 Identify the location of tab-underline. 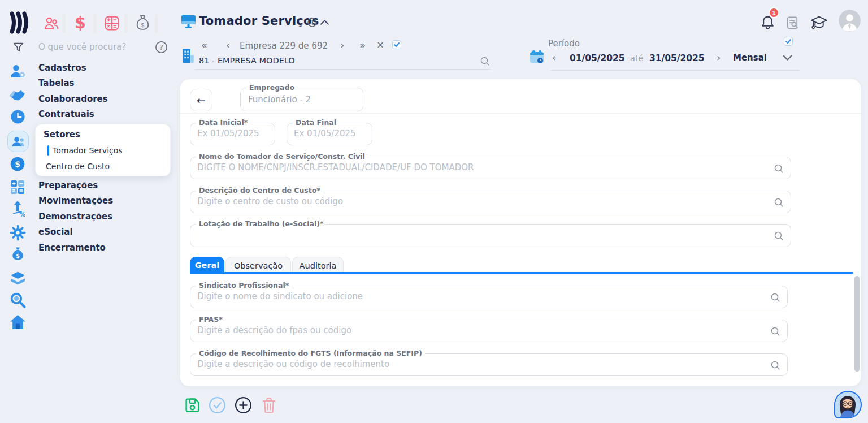
(522, 273).